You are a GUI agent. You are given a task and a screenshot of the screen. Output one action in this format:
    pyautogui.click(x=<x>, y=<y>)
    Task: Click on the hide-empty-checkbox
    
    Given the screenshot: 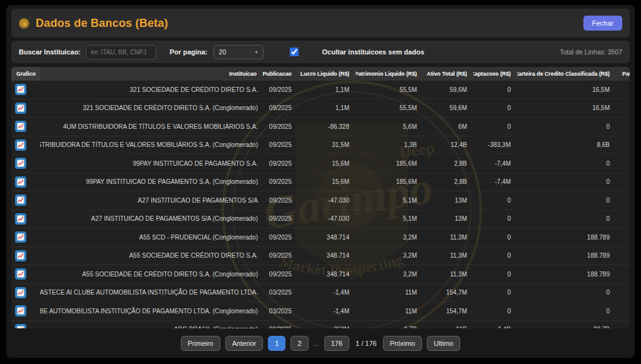 What is the action you would take?
    pyautogui.click(x=294, y=52)
    